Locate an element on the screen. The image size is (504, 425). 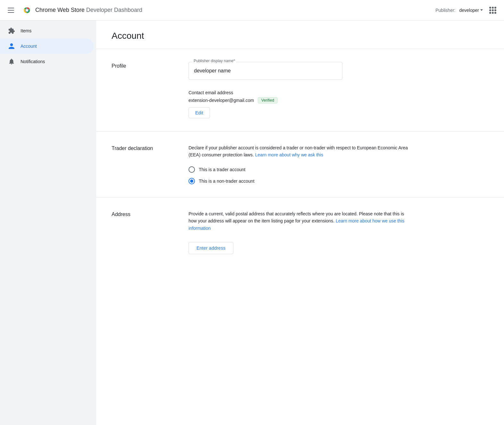
publisher-label: Publisher: is located at coordinates (445, 10).